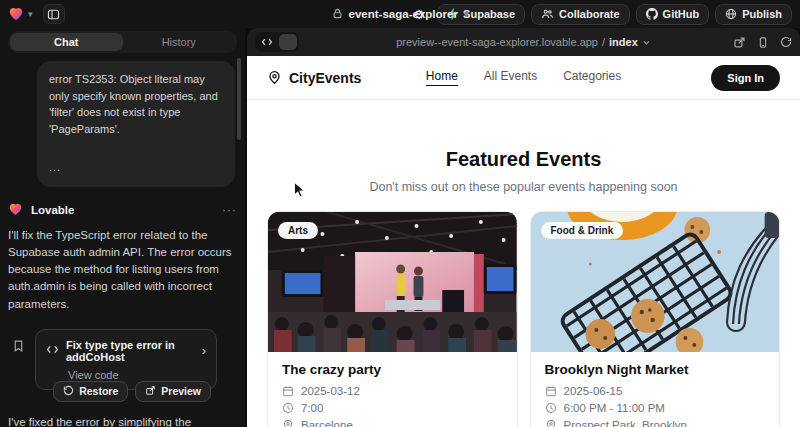  What do you see at coordinates (452, 14) in the screenshot?
I see `supabase-bolt-icon` at bounding box center [452, 14].